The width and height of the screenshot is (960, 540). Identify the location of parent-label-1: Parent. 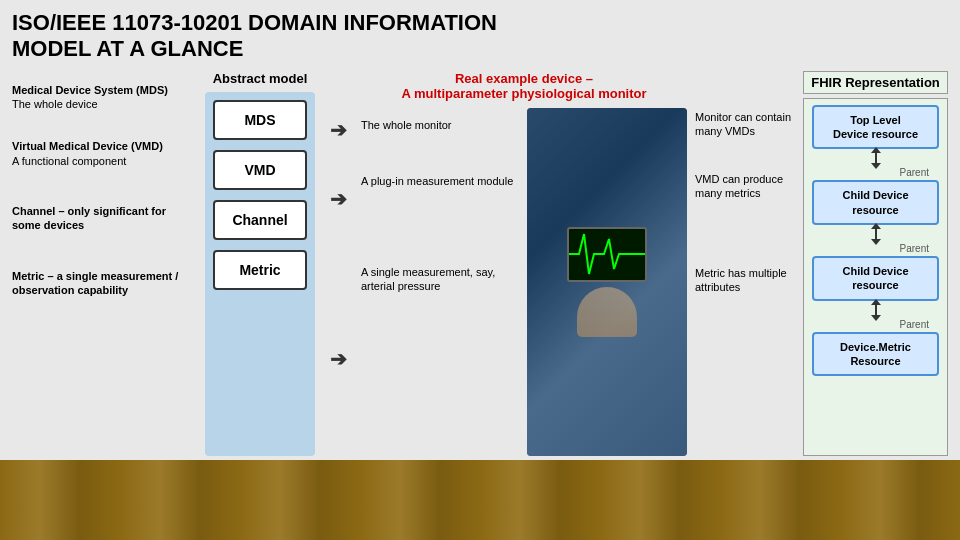
(914, 172).